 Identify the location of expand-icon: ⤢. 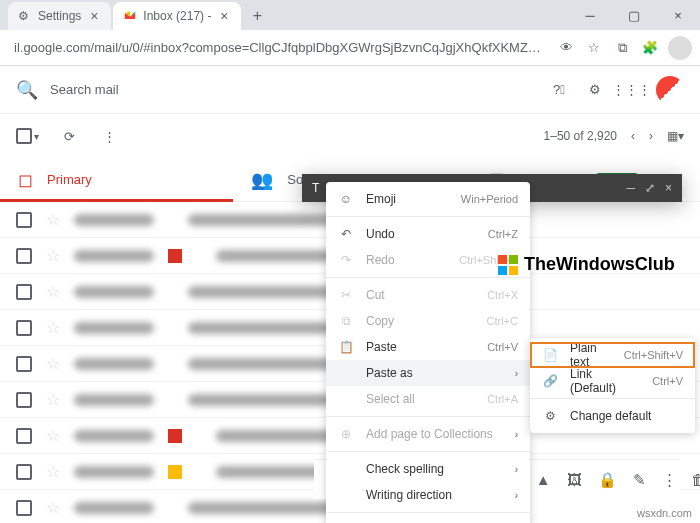
(650, 188).